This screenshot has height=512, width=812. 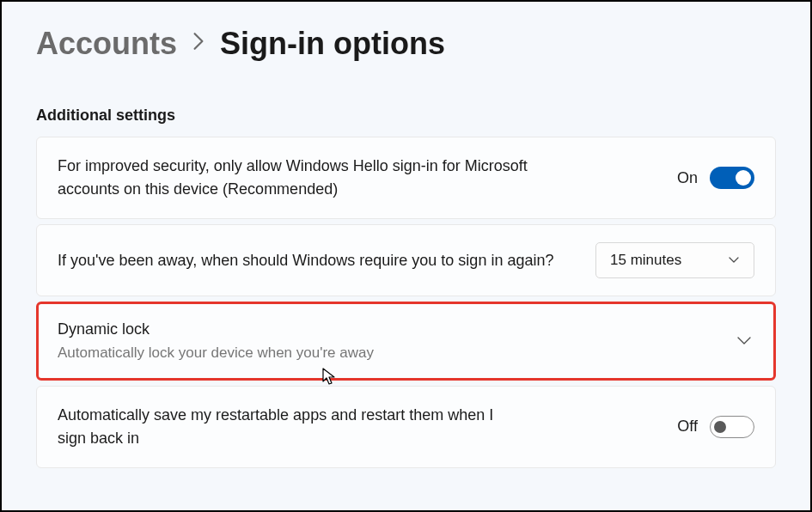 What do you see at coordinates (302, 178) in the screenshot?
I see `setting-label: For improved security, only allow Window…` at bounding box center [302, 178].